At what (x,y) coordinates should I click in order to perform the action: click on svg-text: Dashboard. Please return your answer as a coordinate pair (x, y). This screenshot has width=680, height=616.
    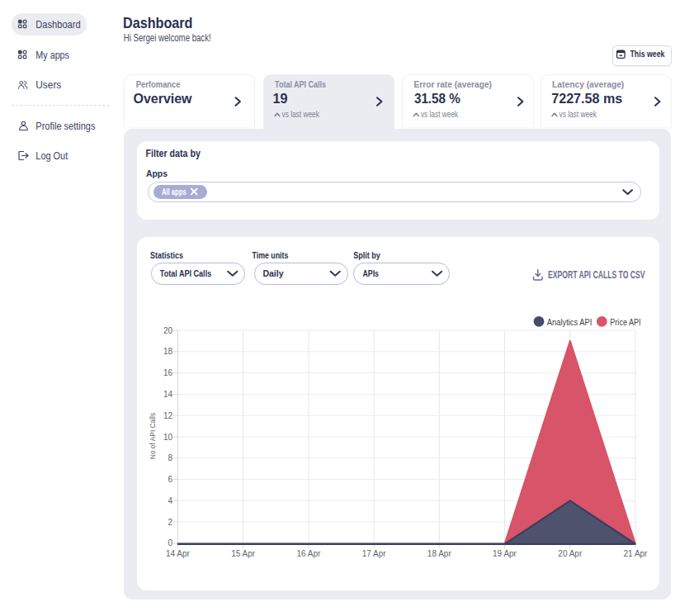
    Looking at the image, I should click on (158, 23).